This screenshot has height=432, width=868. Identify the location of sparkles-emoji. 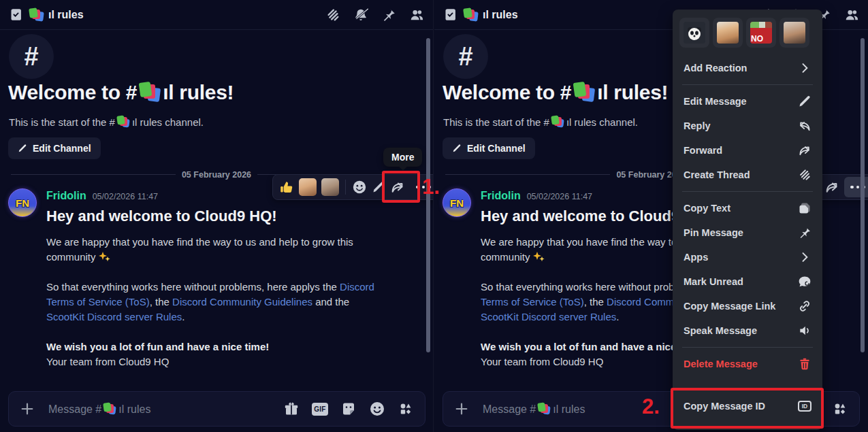
(539, 257).